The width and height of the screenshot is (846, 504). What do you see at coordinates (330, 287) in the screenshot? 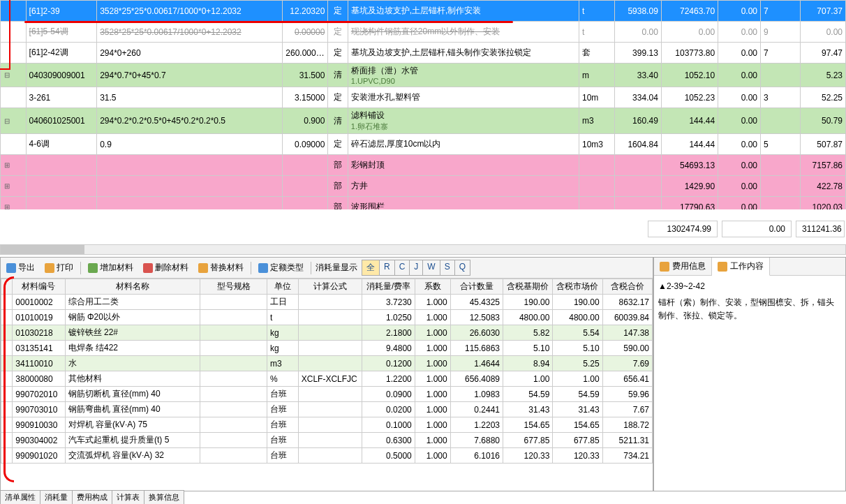
I see `col-header: 计算公式` at bounding box center [330, 287].